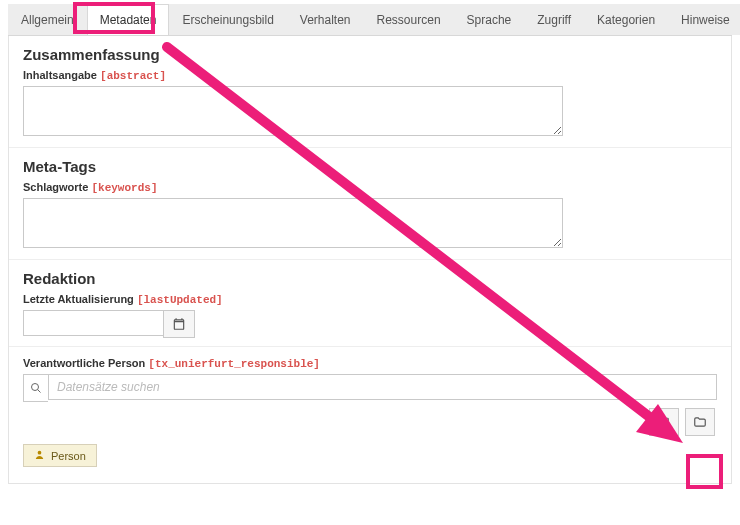 The image size is (740, 525). Describe the element at coordinates (409, 20) in the screenshot. I see `tab-ressourcen: Ressourcen` at that location.